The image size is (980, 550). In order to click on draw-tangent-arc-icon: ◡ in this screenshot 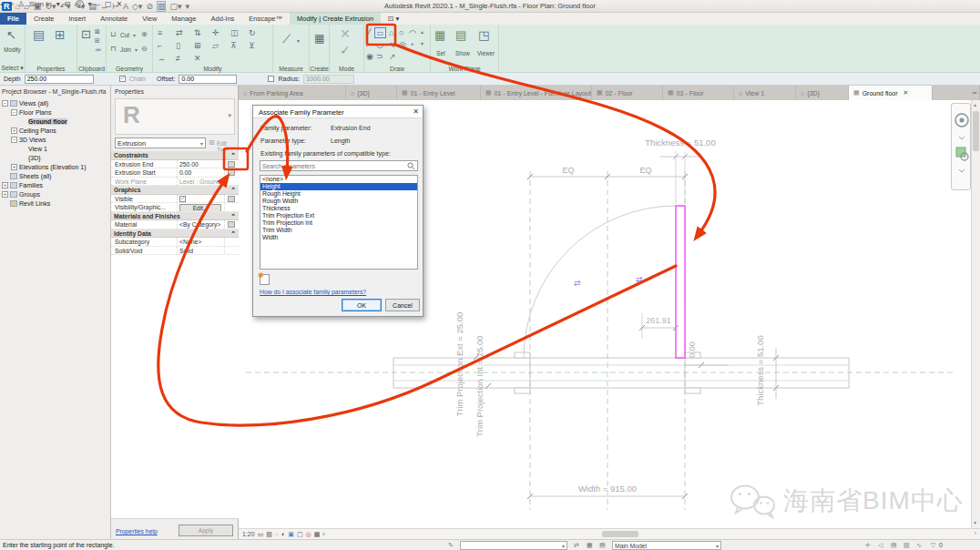, I will do `click(380, 45)`.